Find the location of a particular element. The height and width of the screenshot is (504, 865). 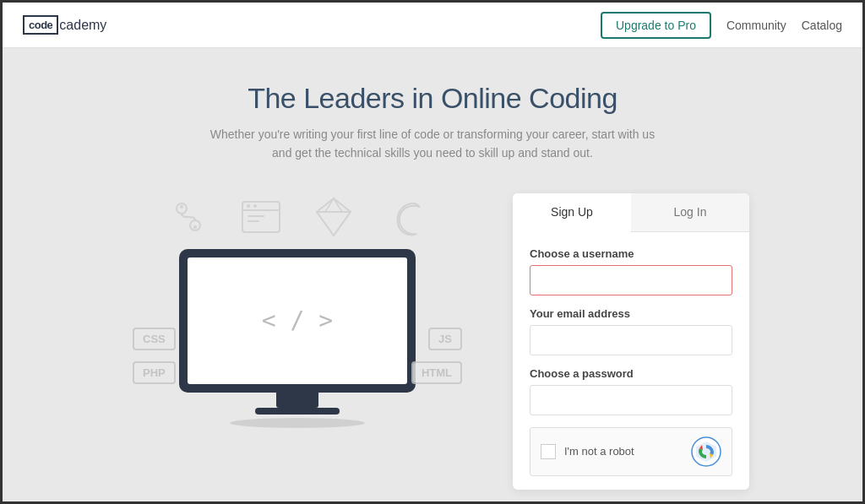

captcha-left: I'm not a robot is located at coordinates (588, 452).